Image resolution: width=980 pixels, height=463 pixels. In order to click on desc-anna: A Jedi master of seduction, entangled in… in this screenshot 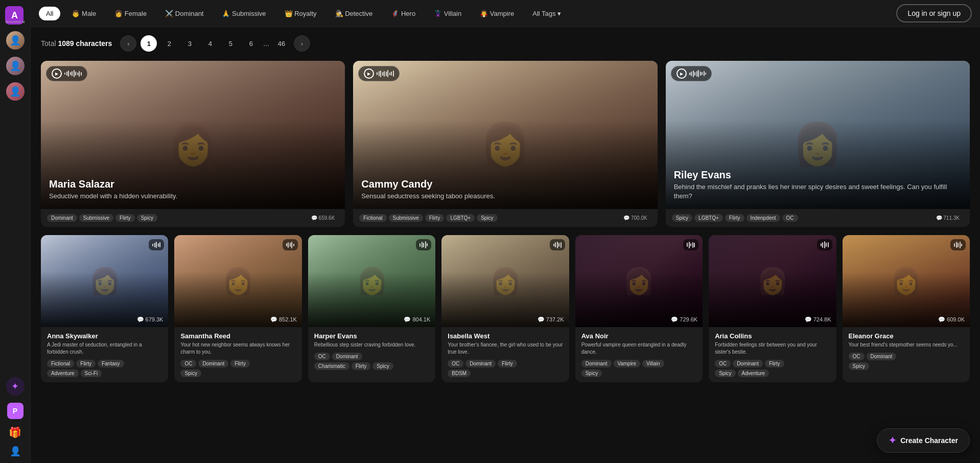, I will do `click(104, 349)`.